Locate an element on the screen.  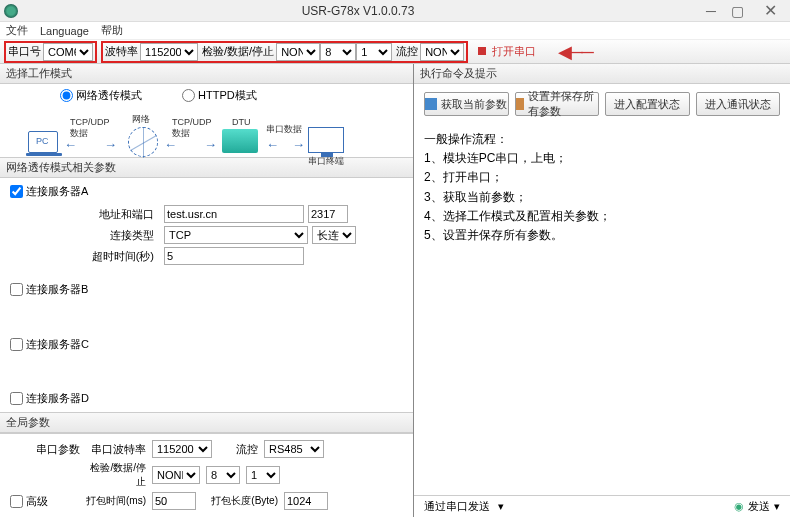
log-title: 一般操作流程： is located at coordinates (602, 140).